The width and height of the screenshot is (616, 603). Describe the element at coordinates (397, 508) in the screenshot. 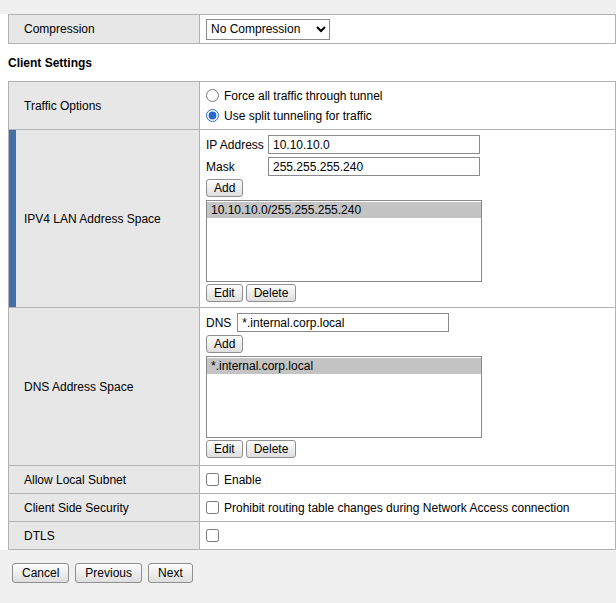

I see `prohibit-routing-changes-label: Prohibit routing table changes during Ne…` at that location.